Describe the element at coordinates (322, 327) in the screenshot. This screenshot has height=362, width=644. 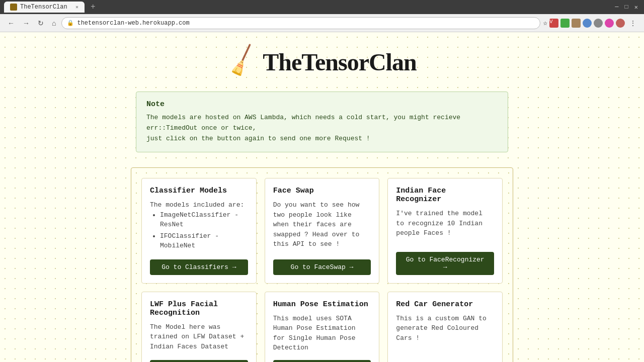
I see `card-human-pose-estimation: Human Pose Estimation This model uses SO…` at that location.